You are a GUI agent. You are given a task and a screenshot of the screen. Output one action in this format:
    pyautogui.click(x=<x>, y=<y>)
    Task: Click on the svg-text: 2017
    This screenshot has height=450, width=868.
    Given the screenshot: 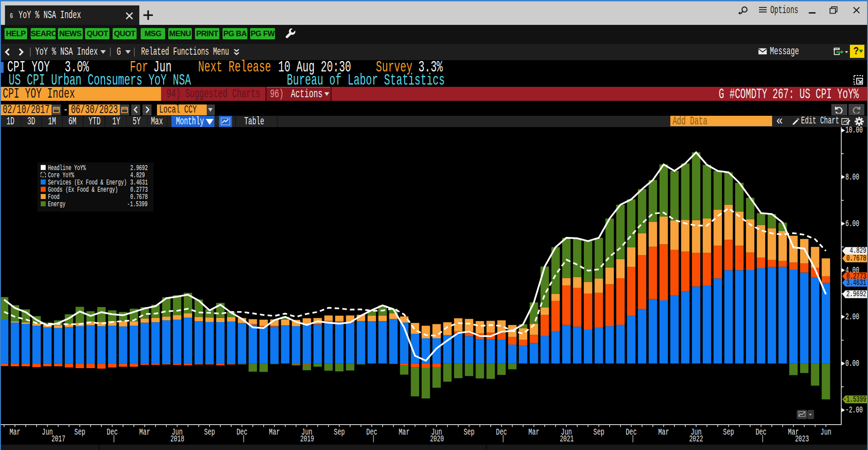 What is the action you would take?
    pyautogui.click(x=59, y=439)
    